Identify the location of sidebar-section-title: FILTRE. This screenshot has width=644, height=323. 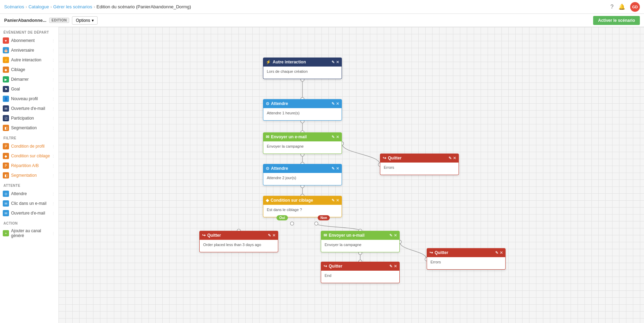
(29, 137).